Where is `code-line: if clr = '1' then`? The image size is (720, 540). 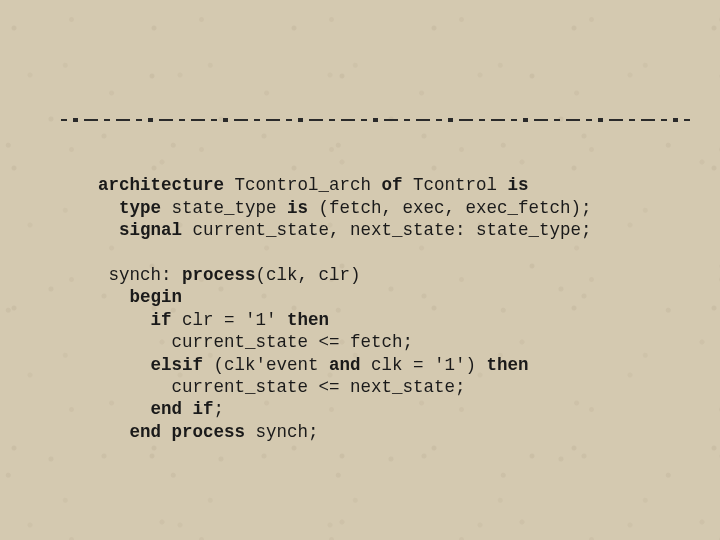 code-line: if clr = '1' then is located at coordinates (214, 320).